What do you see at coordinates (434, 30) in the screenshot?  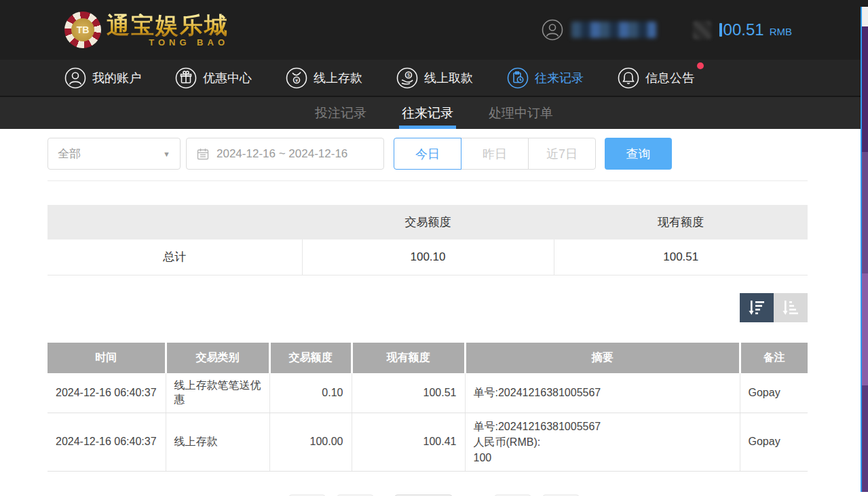 I see `top-header: TB 通宝娱乐城 TONG BAO 00.51 RMB` at bounding box center [434, 30].